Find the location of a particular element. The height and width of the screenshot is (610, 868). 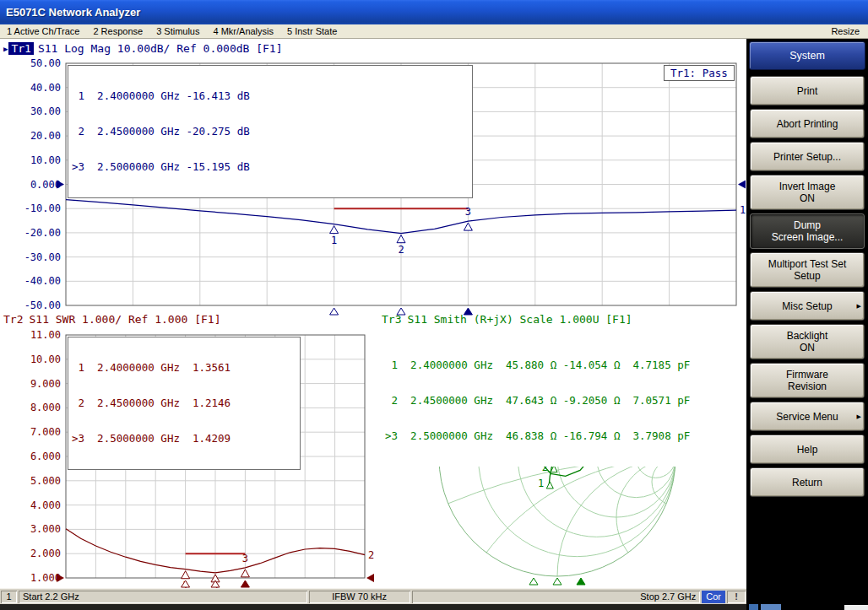

sweep-stop-readout: Stop 2.7 GHz is located at coordinates (556, 597).